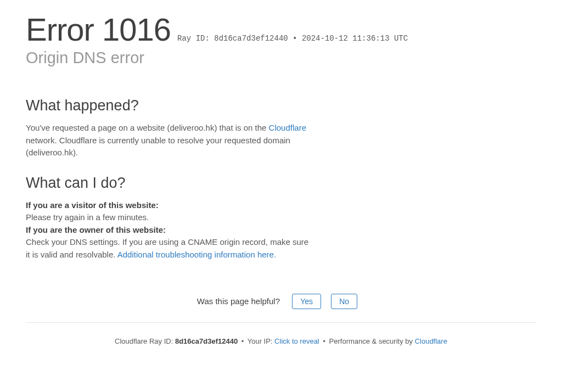  What do you see at coordinates (281, 308) in the screenshot?
I see `feedback-row: Was this page helpful? Yes No` at bounding box center [281, 308].